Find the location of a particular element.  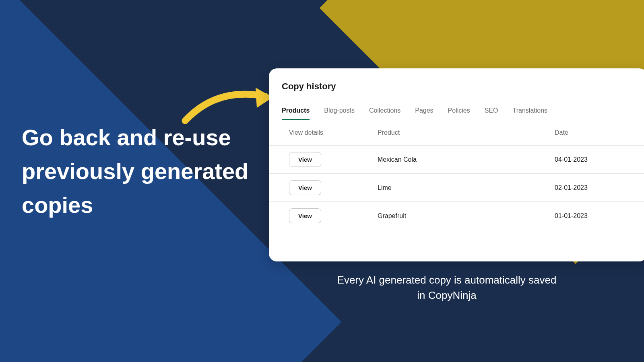

arrow-icon is located at coordinates (231, 103).